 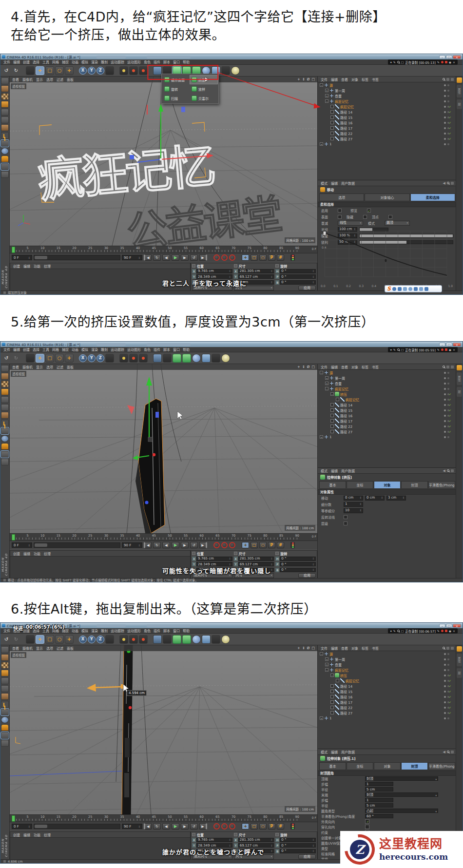 What do you see at coordinates (444, 183) in the screenshot?
I see `am-back-icon: ◀` at bounding box center [444, 183].